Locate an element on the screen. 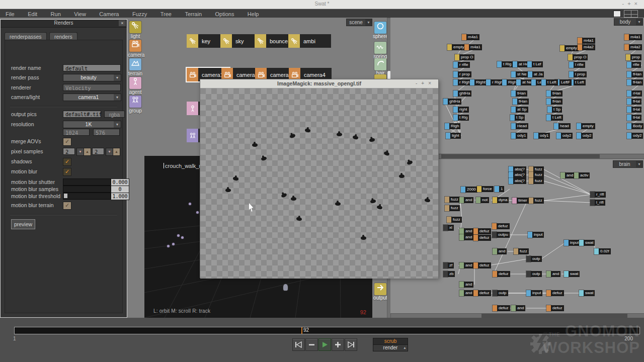 This screenshot has height=362, width=644. graph-node: r Righ is located at coordinates (495, 82).